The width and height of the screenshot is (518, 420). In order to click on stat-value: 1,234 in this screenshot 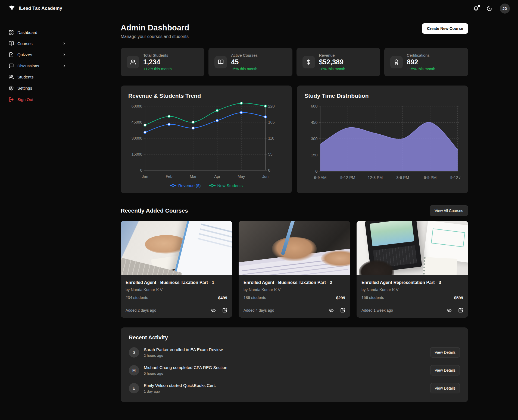, I will do `click(158, 62)`.